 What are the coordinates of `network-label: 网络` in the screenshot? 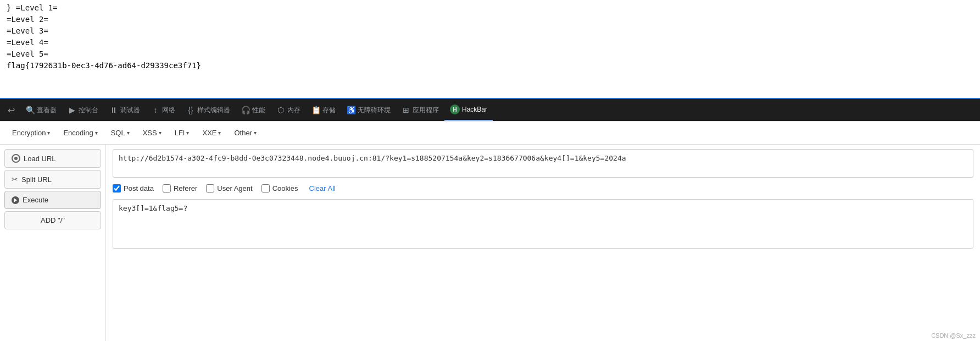 It's located at (169, 110).